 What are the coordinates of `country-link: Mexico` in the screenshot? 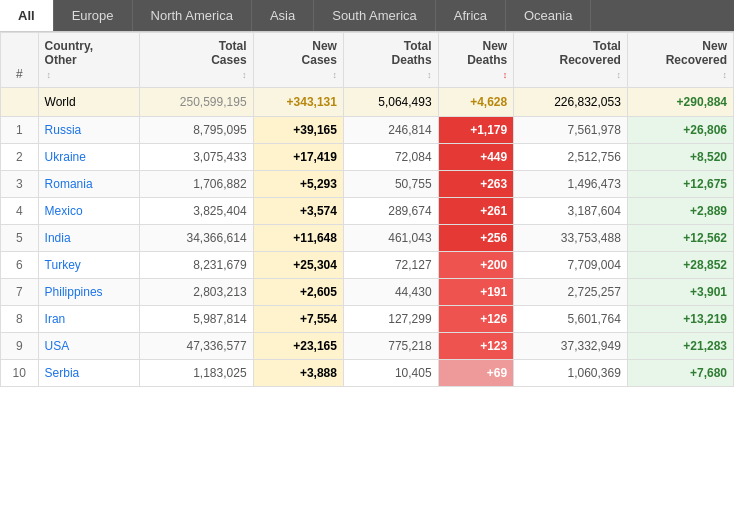 It's located at (64, 211).